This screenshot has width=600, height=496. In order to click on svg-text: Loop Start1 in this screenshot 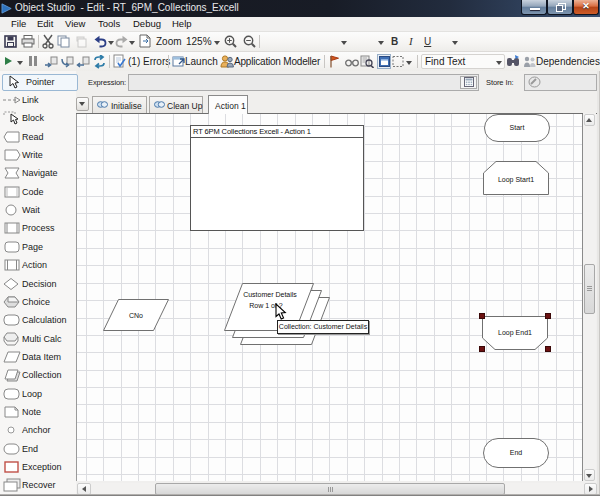, I will do `click(516, 180)`.